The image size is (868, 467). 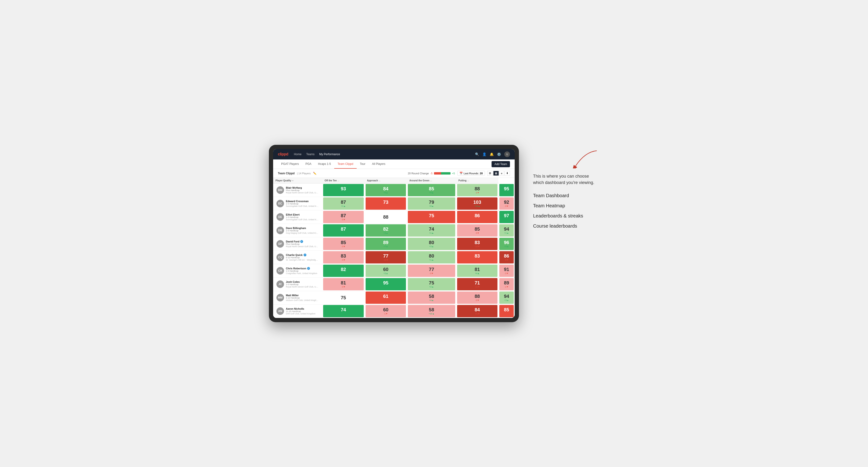 I want to click on th-player-quality: Player Quality ▼, so click(x=298, y=181).